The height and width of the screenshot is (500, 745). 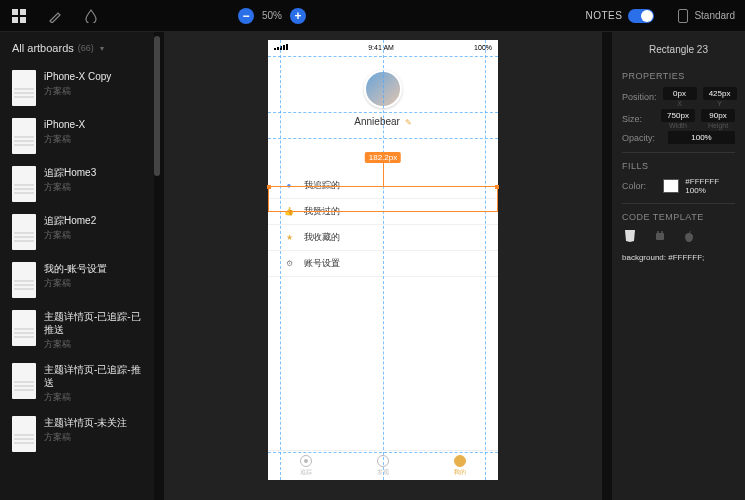 What do you see at coordinates (714, 16) in the screenshot?
I see `device-label: Standard` at bounding box center [714, 16].